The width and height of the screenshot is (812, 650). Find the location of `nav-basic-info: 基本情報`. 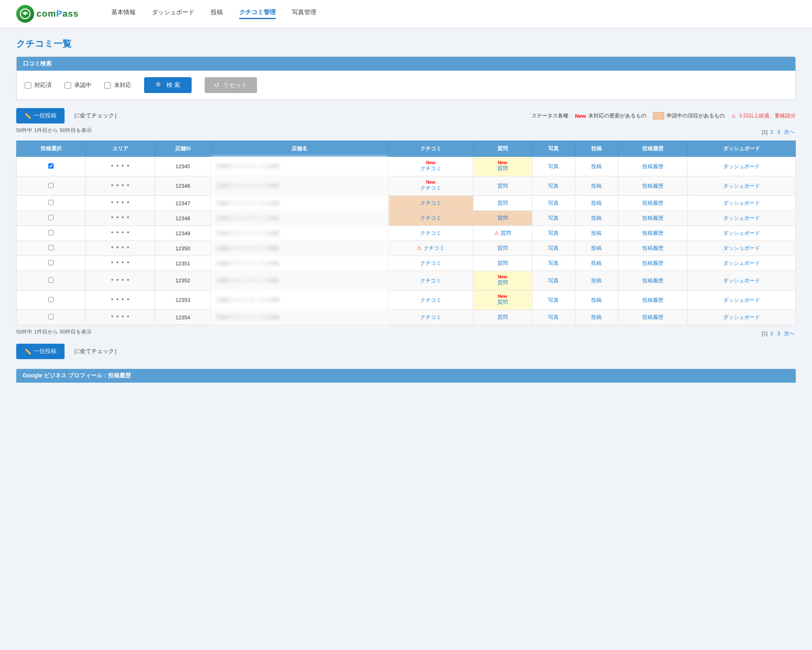

nav-basic-info: 基本情報 is located at coordinates (123, 14).